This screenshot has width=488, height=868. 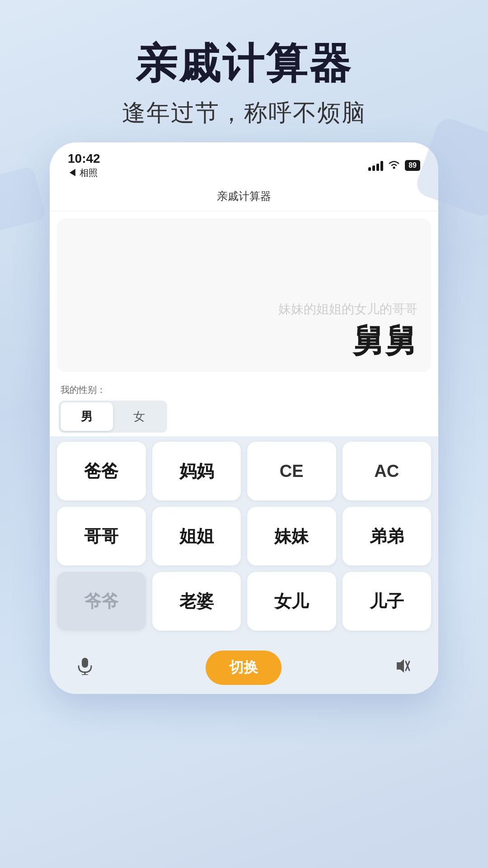 I want to click on key-wife: 老婆, so click(x=197, y=601).